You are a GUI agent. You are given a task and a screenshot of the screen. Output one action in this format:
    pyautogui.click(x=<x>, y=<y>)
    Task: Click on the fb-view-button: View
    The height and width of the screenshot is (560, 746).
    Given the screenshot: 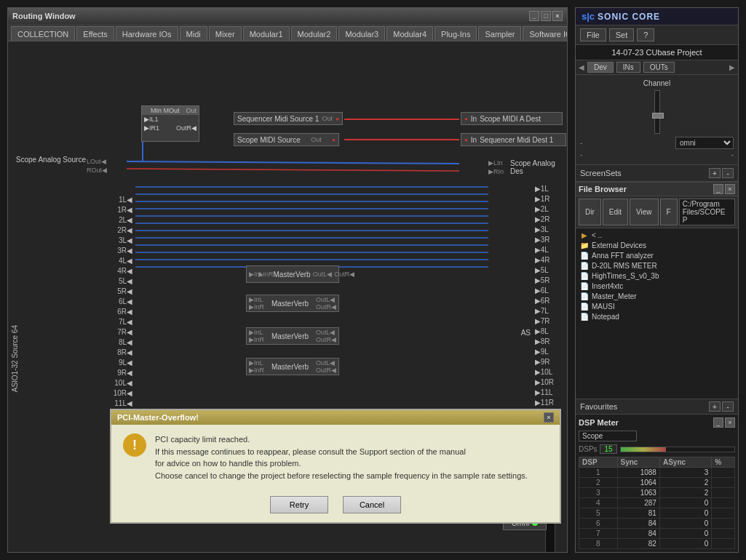 What is the action you would take?
    pyautogui.click(x=644, y=212)
    